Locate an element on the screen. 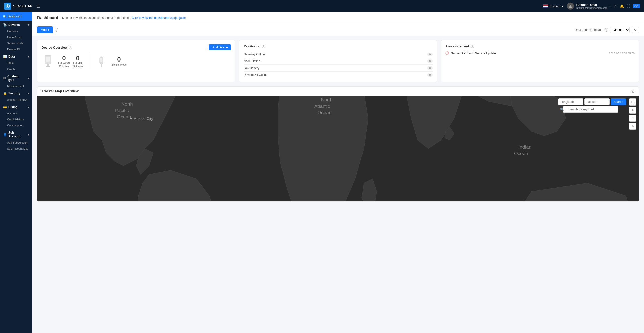  sidebar-item-sub-account-list: Sub Account List is located at coordinates (16, 149).